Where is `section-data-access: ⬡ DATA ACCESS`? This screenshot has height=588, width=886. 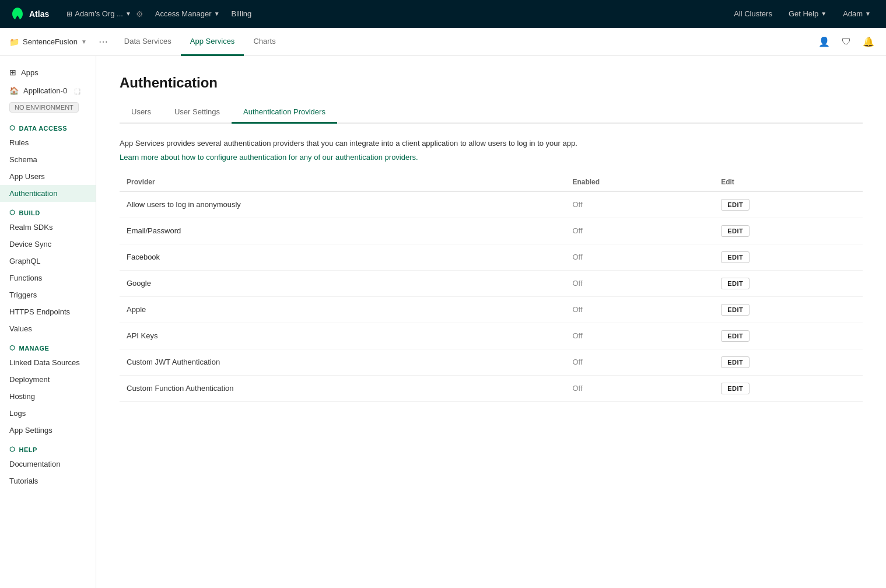 section-data-access: ⬡ DATA ACCESS is located at coordinates (48, 126).